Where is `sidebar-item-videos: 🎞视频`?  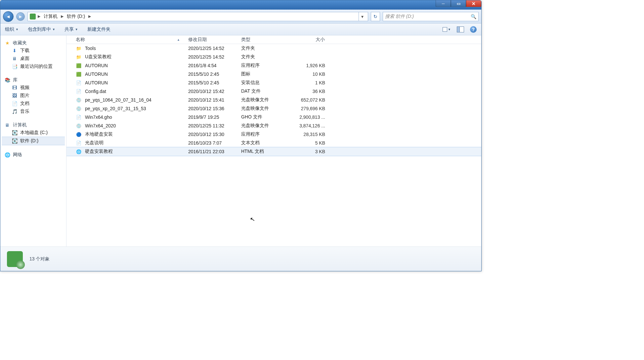 sidebar-item-videos: 🎞视频 is located at coordinates (33, 88).